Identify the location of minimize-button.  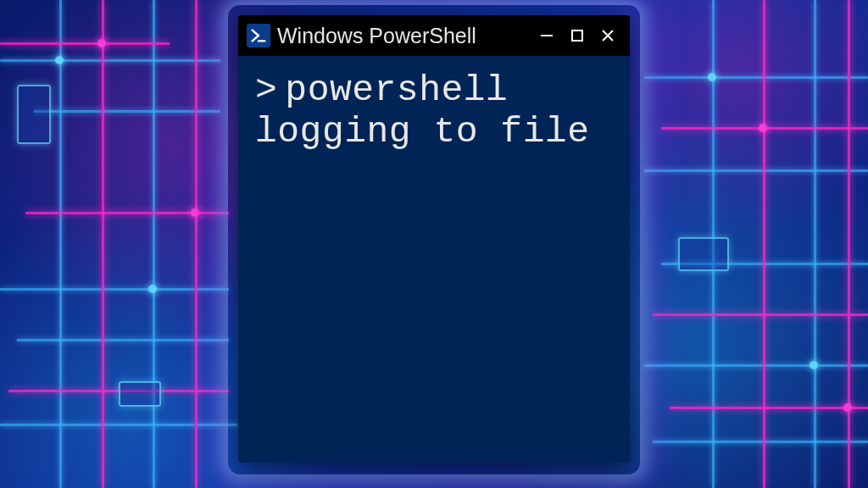
(547, 36).